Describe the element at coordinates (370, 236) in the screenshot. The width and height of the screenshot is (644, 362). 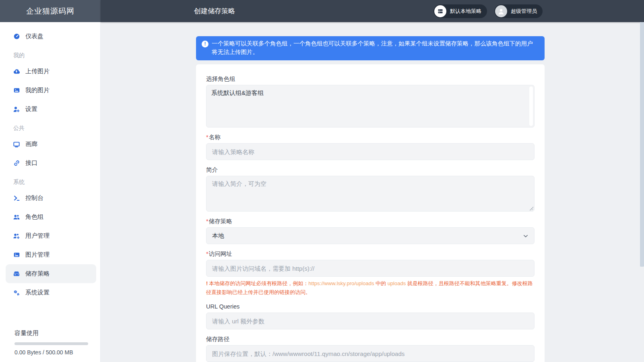
I see `policy-type-select: 本地` at that location.